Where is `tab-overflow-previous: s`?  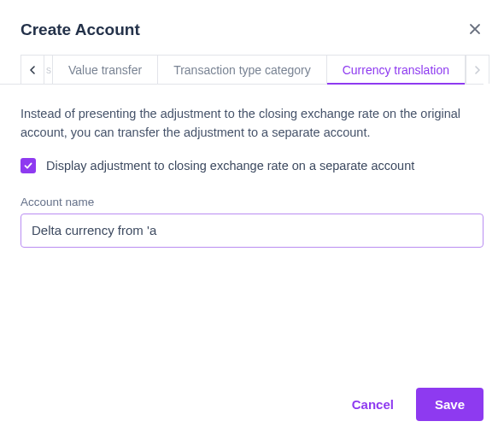
tab-overflow-previous: s is located at coordinates (49, 69).